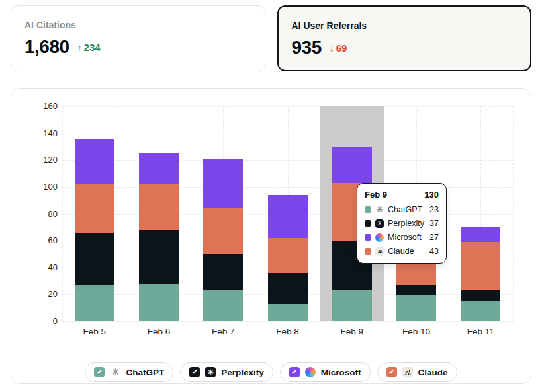  What do you see at coordinates (226, 372) in the screenshot?
I see `legend-item-perplexity: ✔✳Perplexity` at bounding box center [226, 372].